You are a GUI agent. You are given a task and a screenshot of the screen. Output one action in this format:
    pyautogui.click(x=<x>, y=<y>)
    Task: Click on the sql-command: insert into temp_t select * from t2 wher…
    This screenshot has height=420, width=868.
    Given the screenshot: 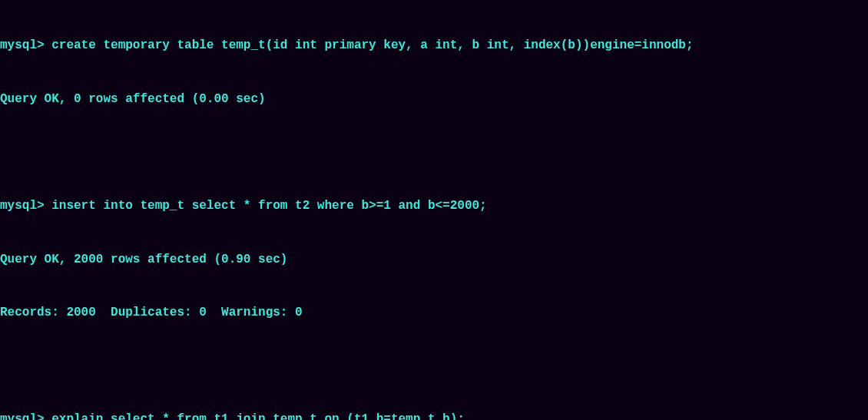 What is the action you would take?
    pyautogui.click(x=266, y=206)
    